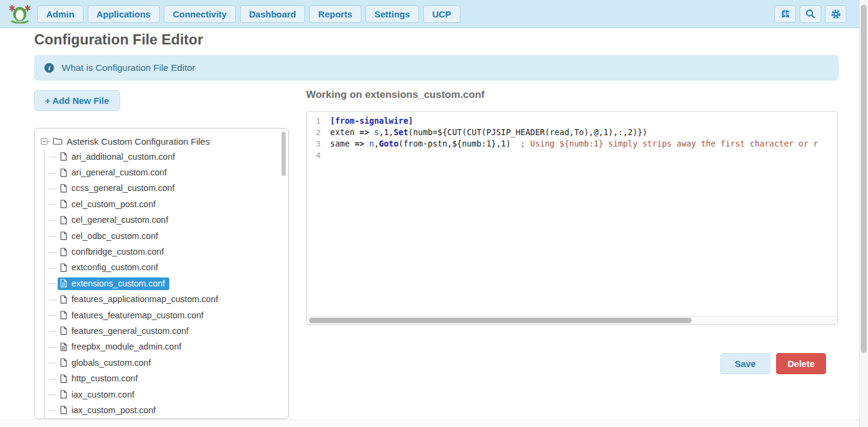 This screenshot has height=427, width=868. What do you see at coordinates (164, 236) in the screenshot?
I see `tree-file-cel_odbc_custom.conf: cel_odbc_custom.conf` at bounding box center [164, 236].